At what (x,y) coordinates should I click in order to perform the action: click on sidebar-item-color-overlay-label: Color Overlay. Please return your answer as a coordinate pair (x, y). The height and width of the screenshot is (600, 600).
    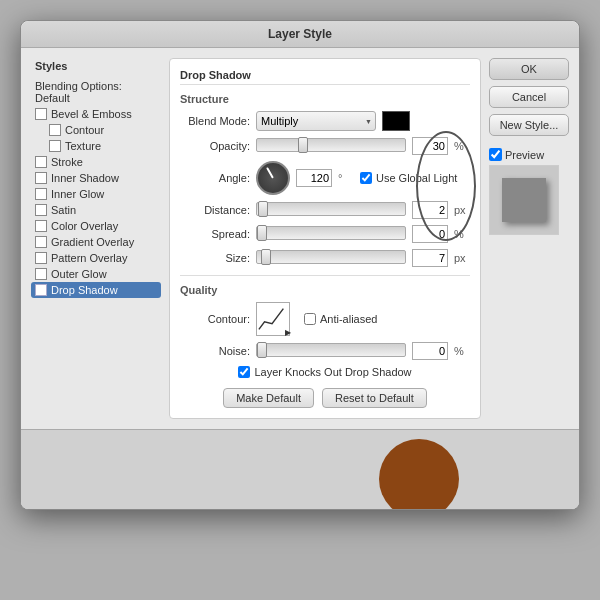
    Looking at the image, I should click on (84, 226).